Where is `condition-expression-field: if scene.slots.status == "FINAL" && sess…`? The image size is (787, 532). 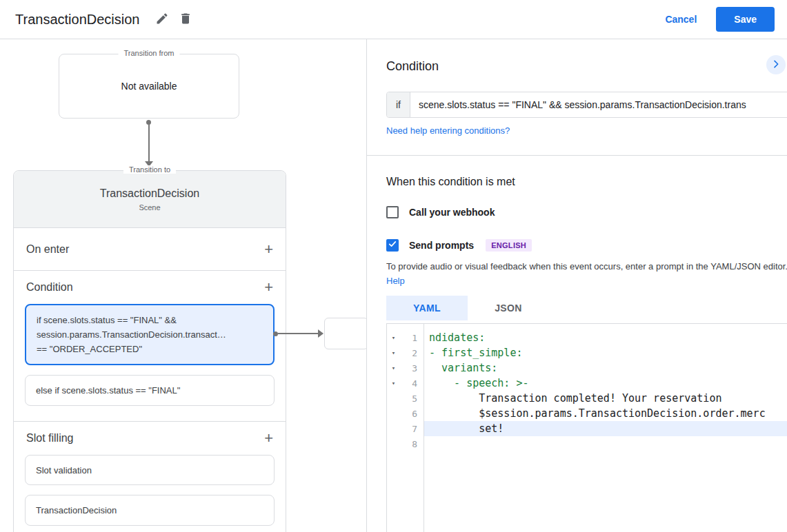
condition-expression-field: if scene.slots.status == "FINAL" && sess… is located at coordinates (586, 105).